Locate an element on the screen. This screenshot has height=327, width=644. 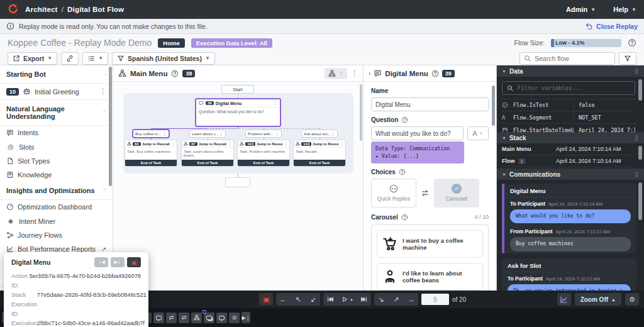
settings-gear-button: ⚙ is located at coordinates (632, 299).